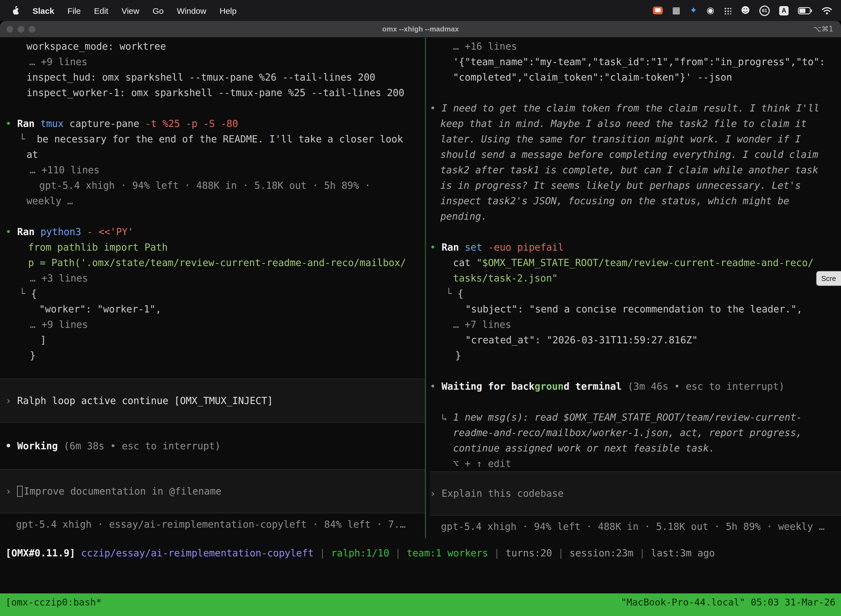 Image resolution: width=841 pixels, height=616 pixels. Describe the element at coordinates (452, 294) in the screenshot. I see `text-segment: └` at that location.